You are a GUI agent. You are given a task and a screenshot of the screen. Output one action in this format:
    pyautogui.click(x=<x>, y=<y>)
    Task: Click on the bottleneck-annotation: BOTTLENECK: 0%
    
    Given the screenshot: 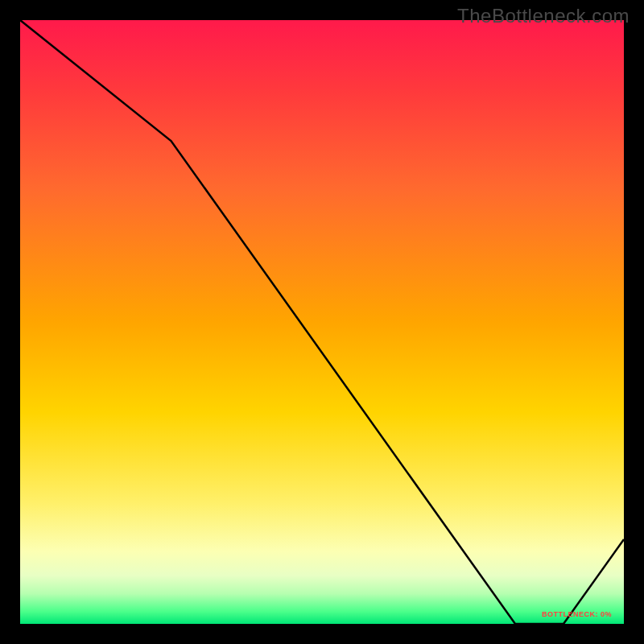 What is the action you would take?
    pyautogui.click(x=576, y=614)
    